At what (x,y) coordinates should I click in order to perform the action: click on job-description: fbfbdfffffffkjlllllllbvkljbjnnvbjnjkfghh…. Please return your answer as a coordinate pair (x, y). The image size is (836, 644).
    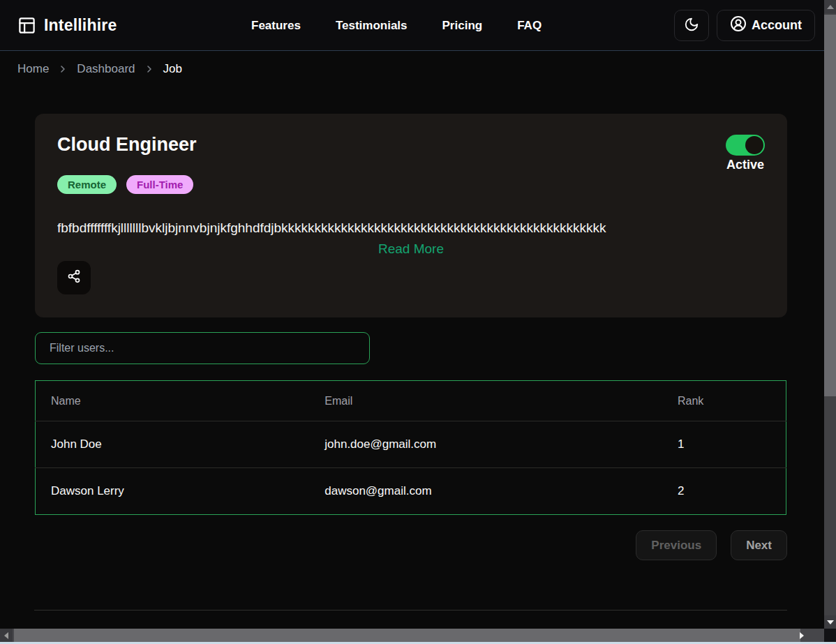
    Looking at the image, I should click on (411, 228).